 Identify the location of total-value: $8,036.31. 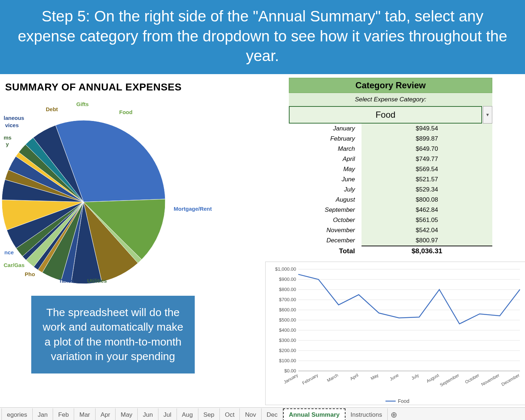
(427, 251).